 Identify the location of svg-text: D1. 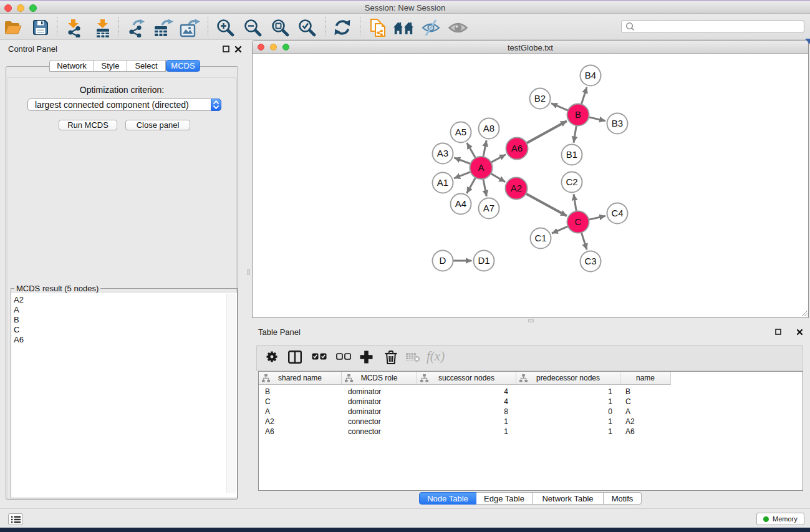
(484, 261).